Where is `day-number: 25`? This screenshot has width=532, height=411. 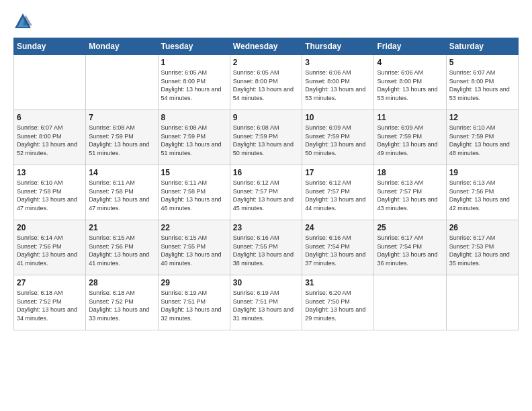 day-number: 25 is located at coordinates (410, 228).